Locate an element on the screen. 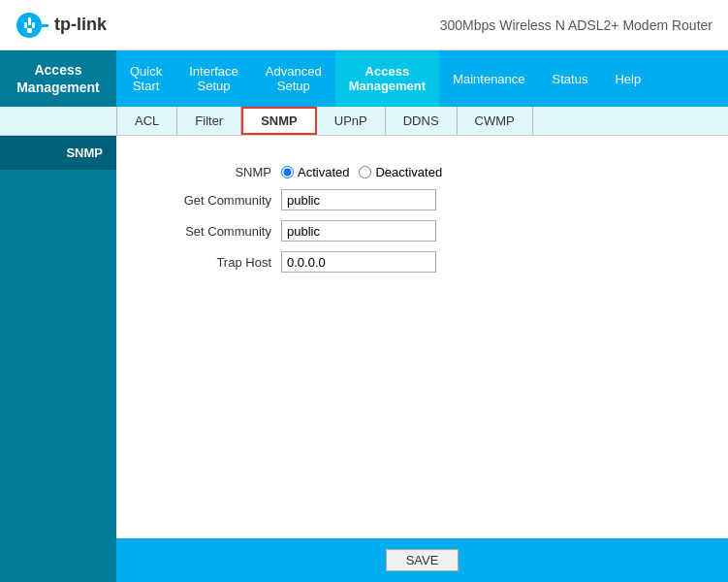 This screenshot has height=582, width=728. activated-label: Activated is located at coordinates (324, 173).